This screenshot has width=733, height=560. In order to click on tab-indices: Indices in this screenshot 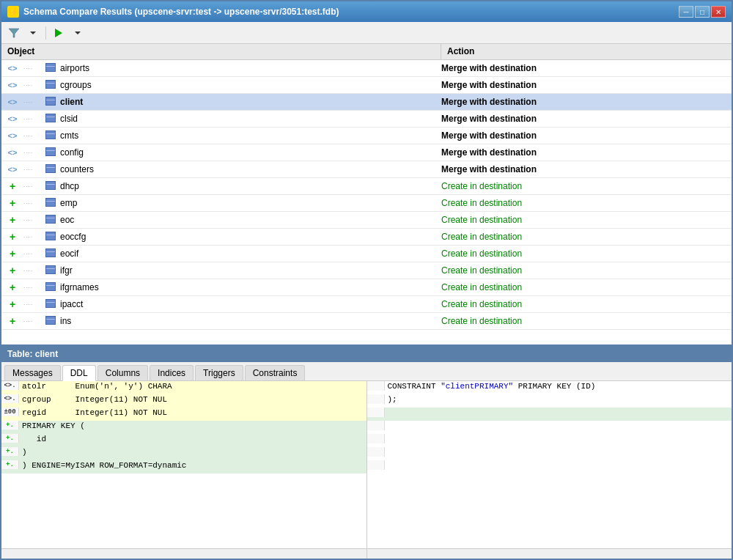, I will do `click(172, 372)`.